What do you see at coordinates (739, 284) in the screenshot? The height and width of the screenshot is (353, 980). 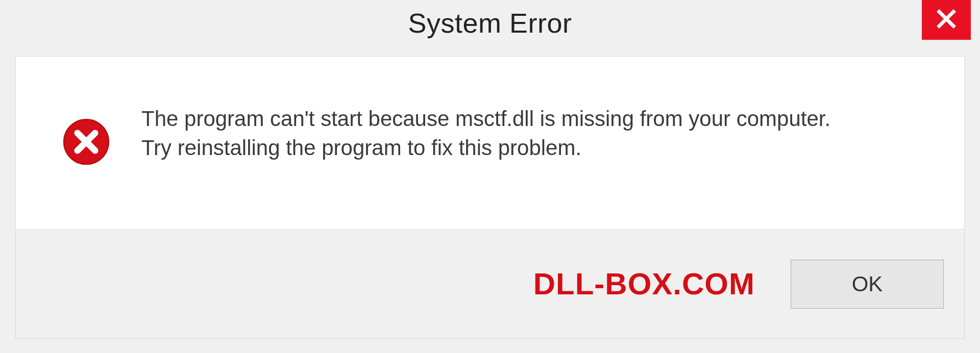 I see `footer-inner: DLL-BOX.COM OK` at bounding box center [739, 284].